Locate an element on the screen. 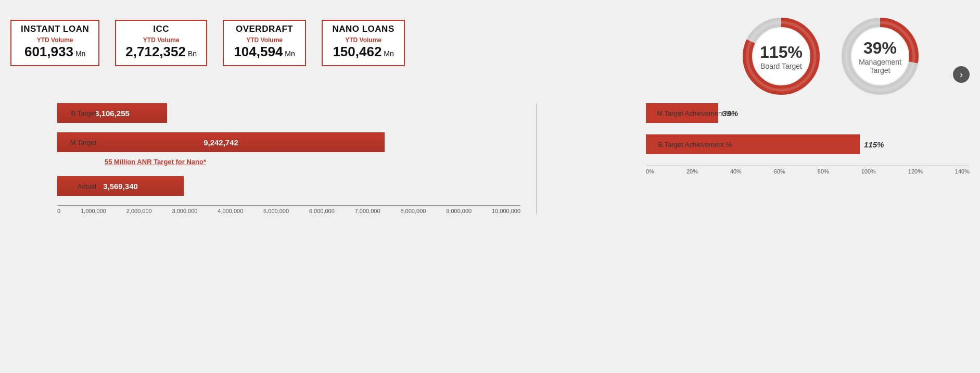 This screenshot has height=373, width=980. gauge-type-label: ManagementTarget is located at coordinates (880, 66).